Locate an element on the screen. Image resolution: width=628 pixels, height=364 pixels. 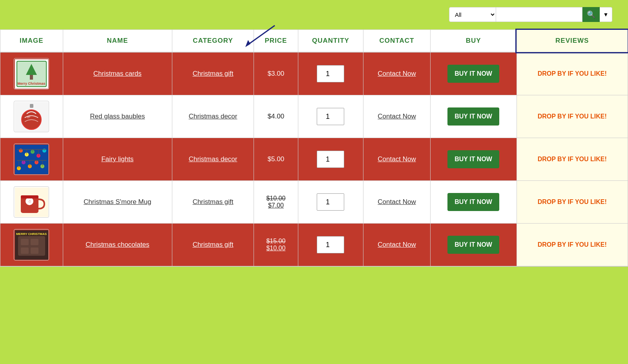
product-image-cell: MERRY CHRISTMAS is located at coordinates (31, 245).